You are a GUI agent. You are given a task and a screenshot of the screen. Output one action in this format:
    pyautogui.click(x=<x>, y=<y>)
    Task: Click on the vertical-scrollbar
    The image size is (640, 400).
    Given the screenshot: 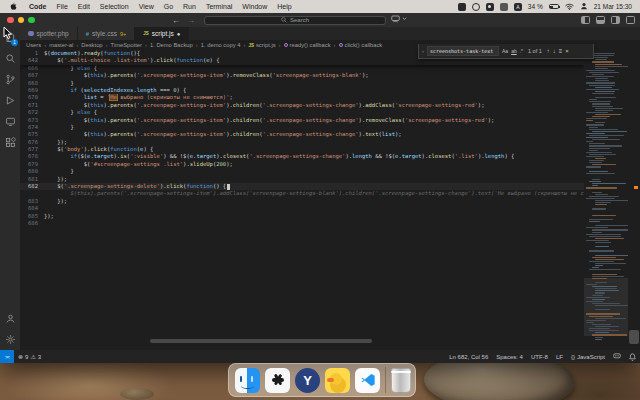 What is the action you would take?
    pyautogui.click(x=634, y=337)
    